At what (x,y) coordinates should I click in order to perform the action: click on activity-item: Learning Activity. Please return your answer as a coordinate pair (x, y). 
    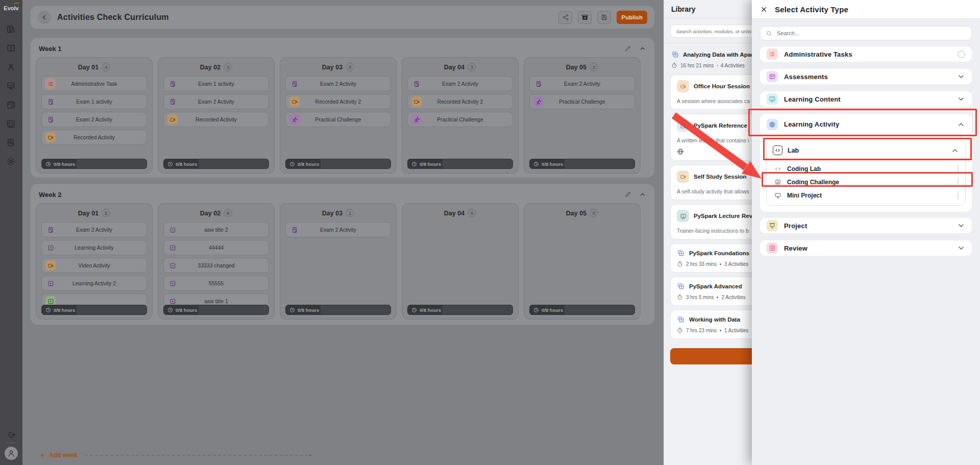
    Looking at the image, I should click on (94, 248).